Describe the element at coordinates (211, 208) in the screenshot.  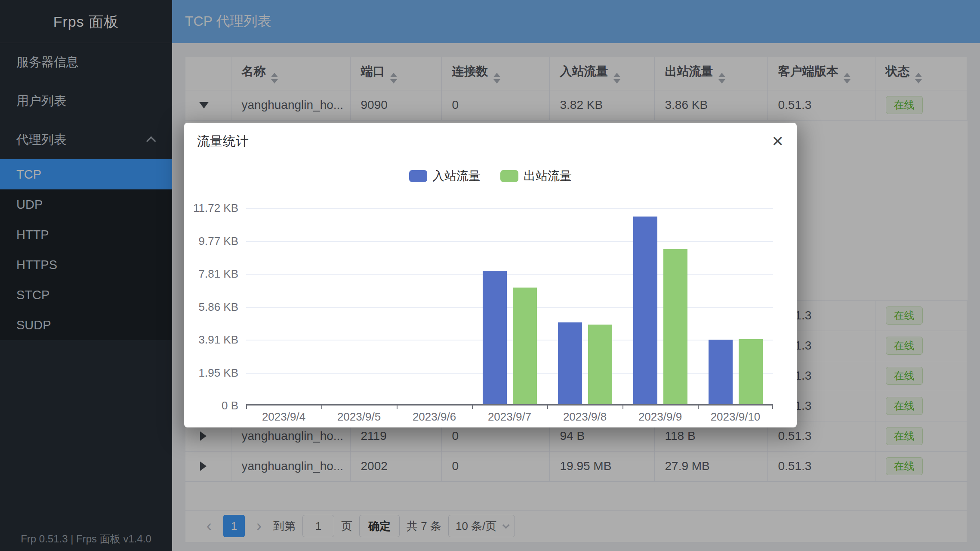
I see `y-axis-tick-label: 11.72 KB` at that location.